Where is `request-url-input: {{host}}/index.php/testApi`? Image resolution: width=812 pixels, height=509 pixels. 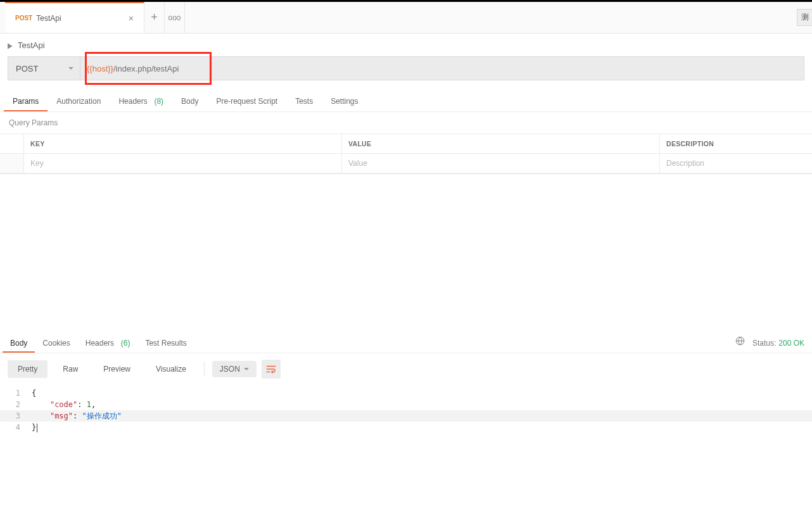 request-url-input: {{host}}/index.php/testApi is located at coordinates (442, 68).